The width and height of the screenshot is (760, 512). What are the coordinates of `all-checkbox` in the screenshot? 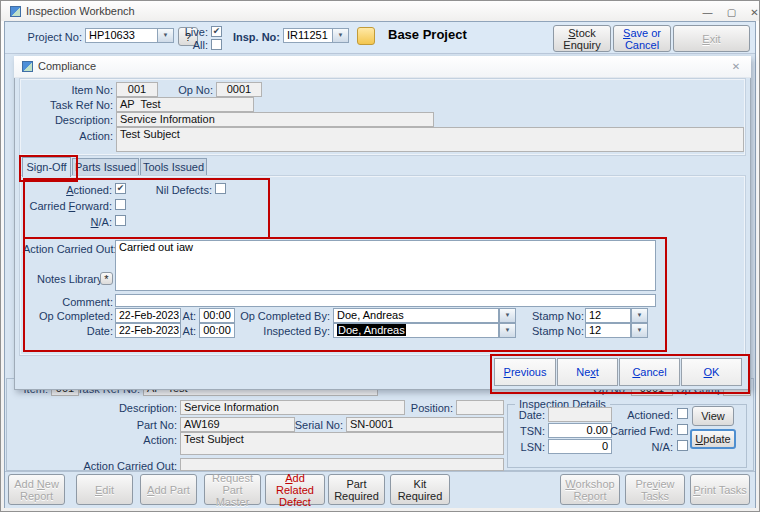 It's located at (216, 44).